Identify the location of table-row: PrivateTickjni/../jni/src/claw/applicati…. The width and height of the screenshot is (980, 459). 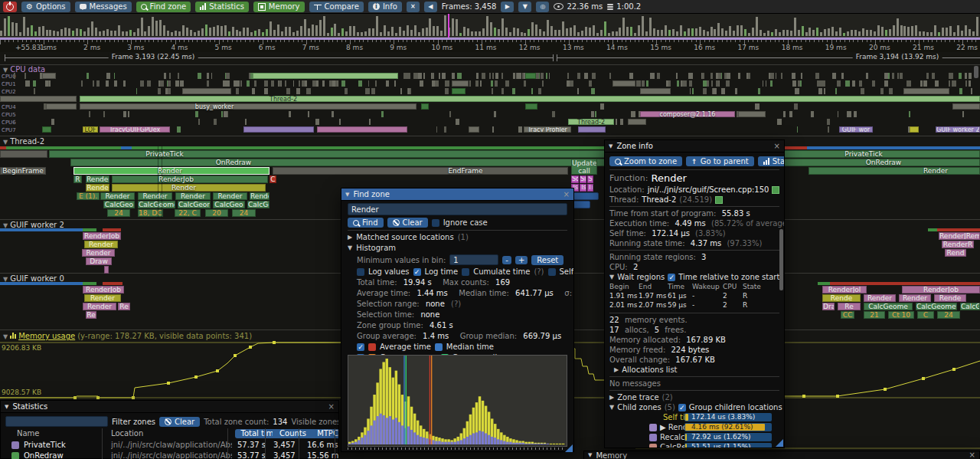
(170, 445).